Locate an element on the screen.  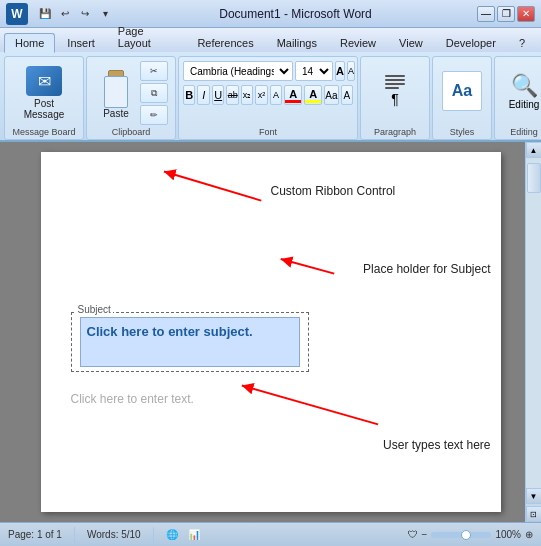
status-icon3: 🛡 is located at coordinates (413, 534).